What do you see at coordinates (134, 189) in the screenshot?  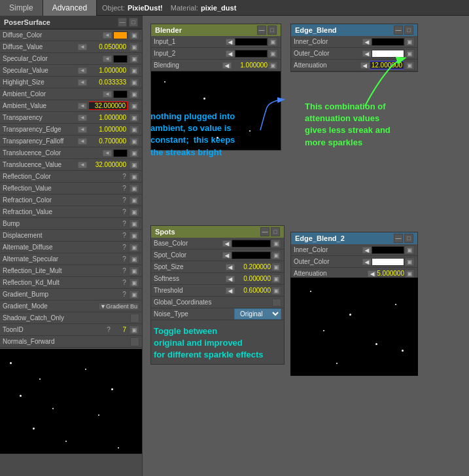 I see `end-icon-reflection-value: ▣` at bounding box center [134, 189].